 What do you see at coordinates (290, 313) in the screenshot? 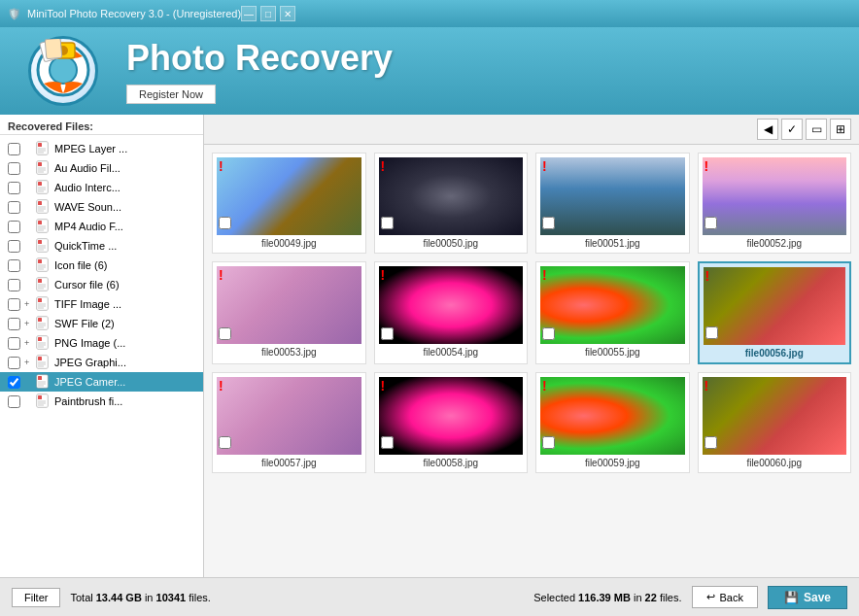
I see `thumbnail-file00053: !file00053.jpg` at bounding box center [290, 313].